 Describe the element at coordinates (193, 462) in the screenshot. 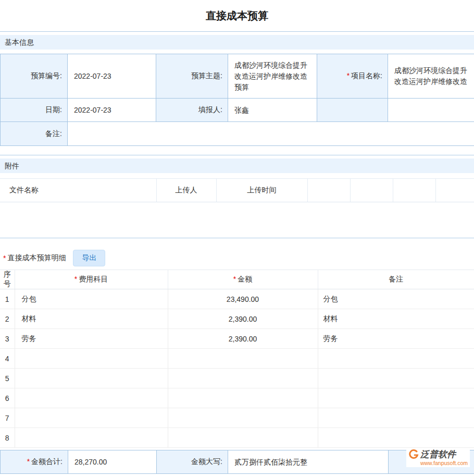

I see `amount-in-words-label: 金额大写:` at that location.